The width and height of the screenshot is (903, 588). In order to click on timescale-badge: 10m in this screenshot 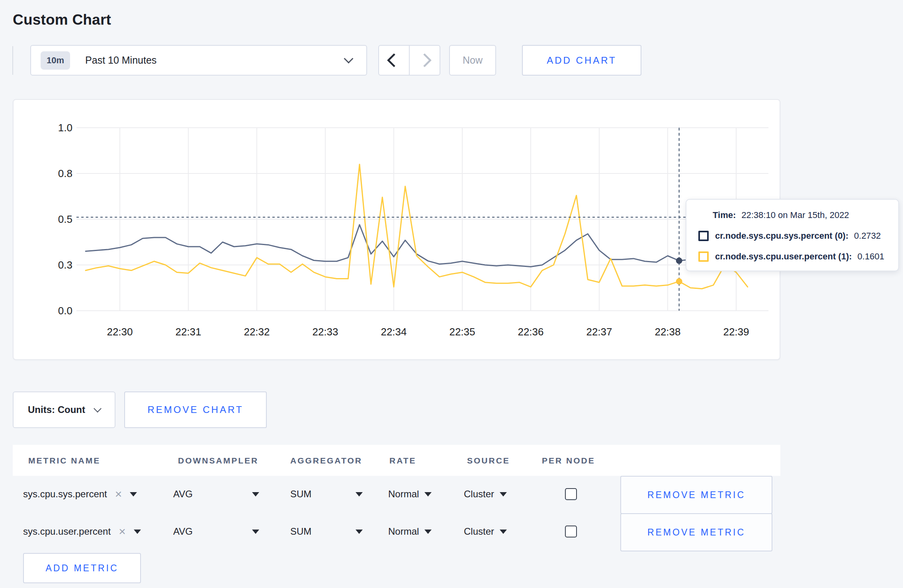, I will do `click(55, 60)`.